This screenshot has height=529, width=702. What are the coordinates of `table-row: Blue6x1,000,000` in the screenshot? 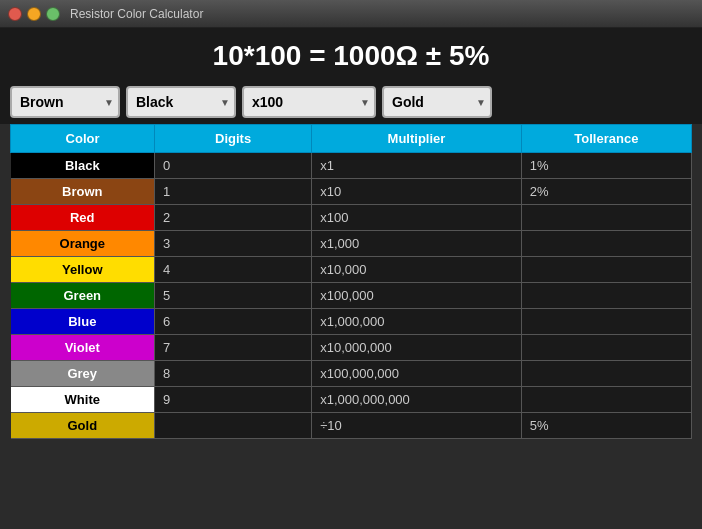 It's located at (352, 322).